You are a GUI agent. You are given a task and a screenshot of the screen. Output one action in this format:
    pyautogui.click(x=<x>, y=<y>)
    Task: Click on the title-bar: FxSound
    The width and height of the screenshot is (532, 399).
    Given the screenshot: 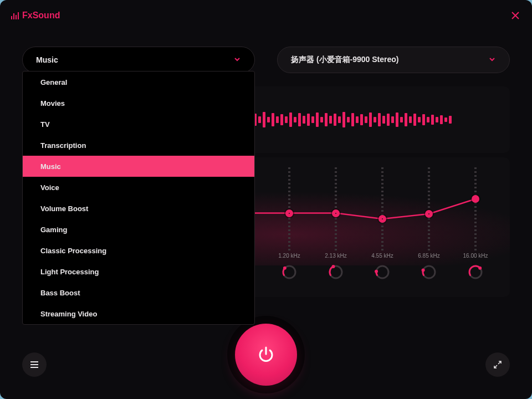 What is the action you would take?
    pyautogui.click(x=266, y=16)
    